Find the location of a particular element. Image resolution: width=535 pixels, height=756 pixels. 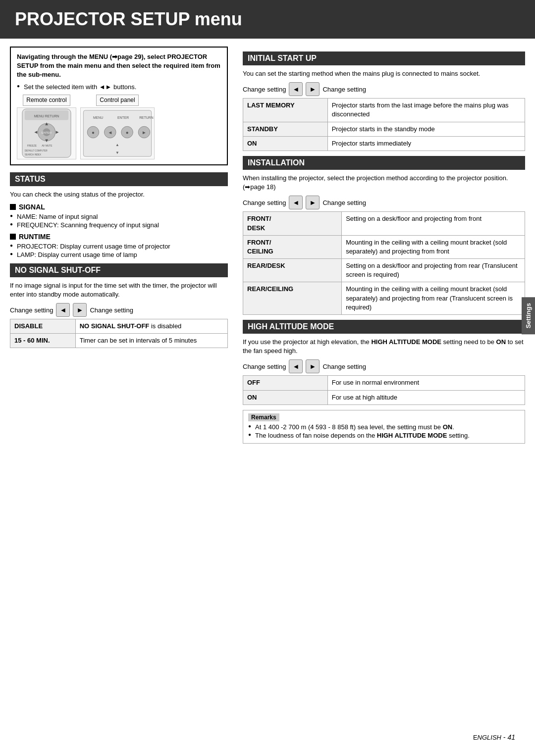

no-signal-header: NO SIGNAL SHUT-OFF is located at coordinates (119, 270).